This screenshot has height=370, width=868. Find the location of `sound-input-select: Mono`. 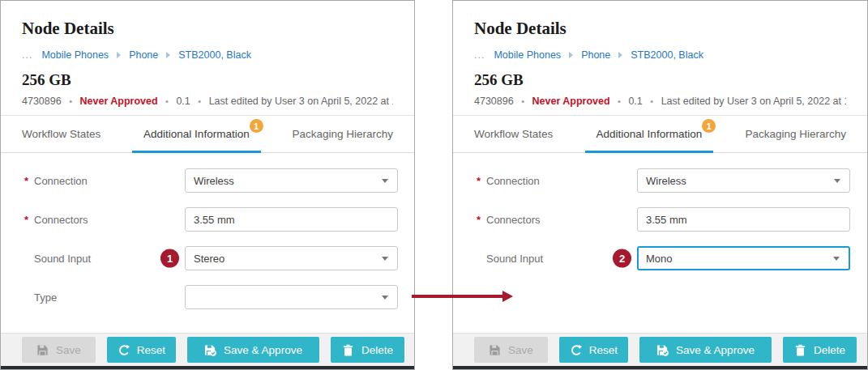

sound-input-select: Mono is located at coordinates (744, 258).